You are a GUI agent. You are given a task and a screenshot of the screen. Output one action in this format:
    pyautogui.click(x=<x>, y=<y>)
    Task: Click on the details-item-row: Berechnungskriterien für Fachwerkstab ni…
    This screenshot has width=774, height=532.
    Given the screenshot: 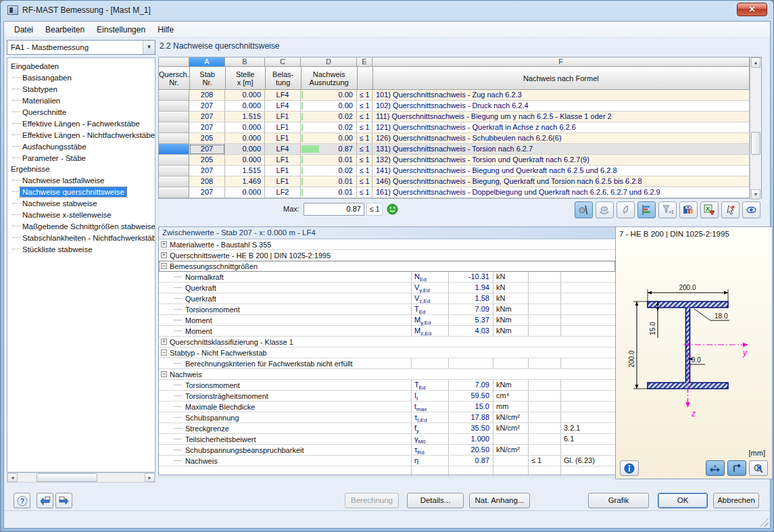 What is the action you would take?
    pyautogui.click(x=387, y=364)
    